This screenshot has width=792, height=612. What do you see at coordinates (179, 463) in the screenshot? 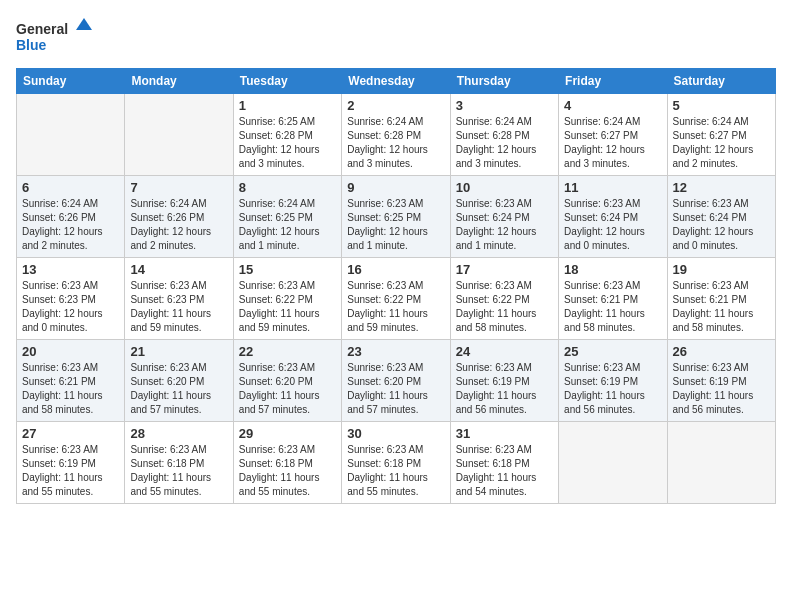
I see `calendar-cell: 28Sunrise: 6:23 AMSunset: 6:18 PMDayligh…` at bounding box center [179, 463].